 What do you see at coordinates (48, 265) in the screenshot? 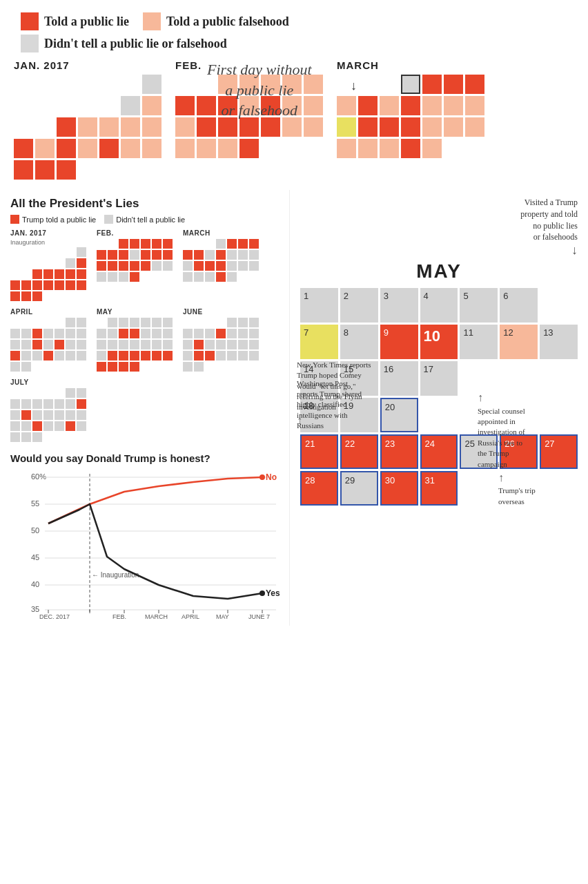
I see `small-jan: JAN. 2017 Inauguration` at bounding box center [48, 265].